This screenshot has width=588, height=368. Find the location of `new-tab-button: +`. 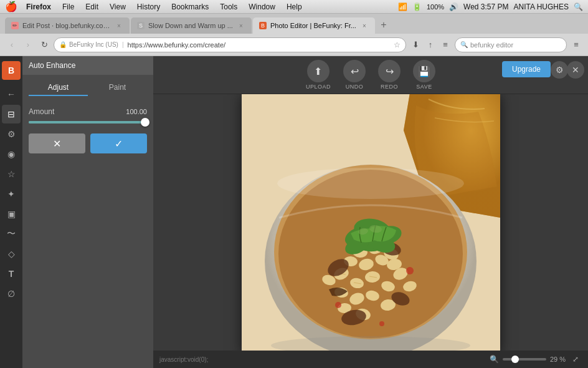

new-tab-button: + is located at coordinates (384, 25).